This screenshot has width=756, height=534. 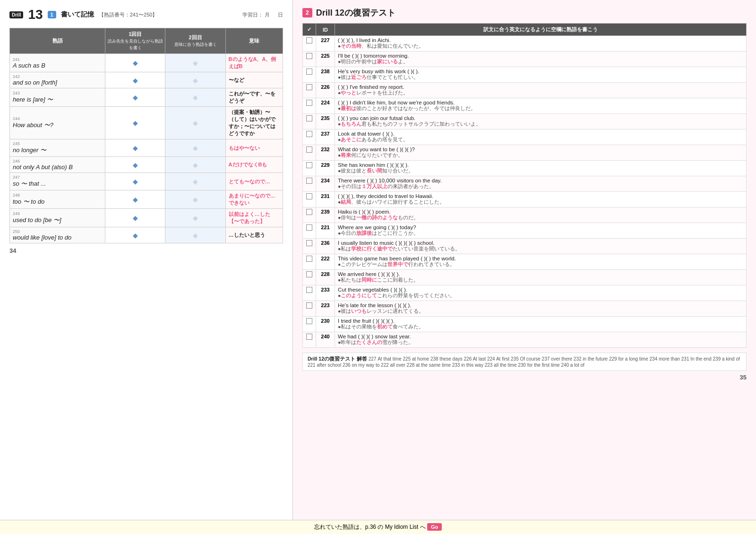 I want to click on table-row: 240 We had ( )( )( ) snow last year. ●昨年…, so click(x=524, y=340).